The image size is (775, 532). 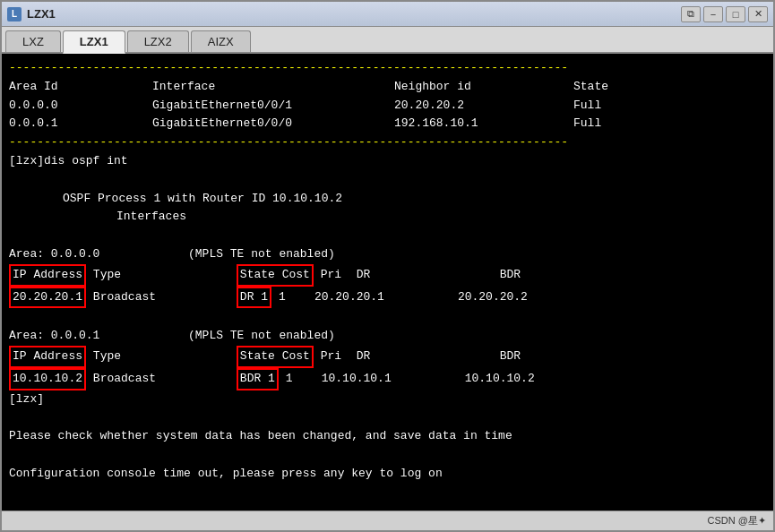 I want to click on blank3, so click(x=387, y=317).